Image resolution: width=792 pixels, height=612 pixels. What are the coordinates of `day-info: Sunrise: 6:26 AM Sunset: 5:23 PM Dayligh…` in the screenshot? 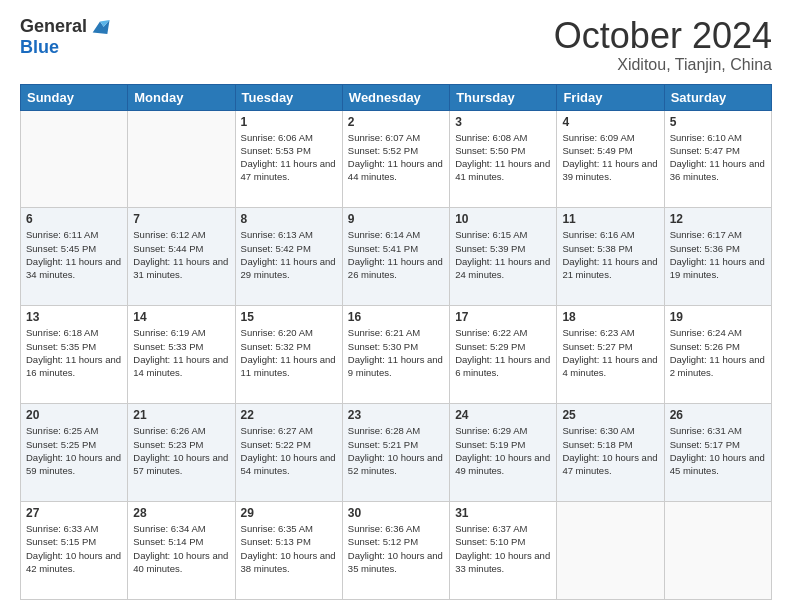 It's located at (181, 450).